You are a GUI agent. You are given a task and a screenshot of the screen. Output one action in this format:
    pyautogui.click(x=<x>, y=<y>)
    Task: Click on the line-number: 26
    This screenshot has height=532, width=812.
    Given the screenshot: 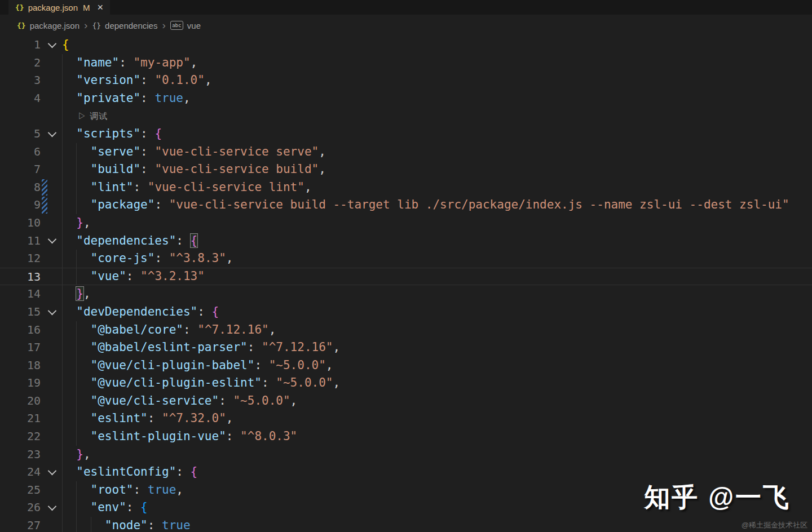 What is the action you would take?
    pyautogui.click(x=34, y=508)
    